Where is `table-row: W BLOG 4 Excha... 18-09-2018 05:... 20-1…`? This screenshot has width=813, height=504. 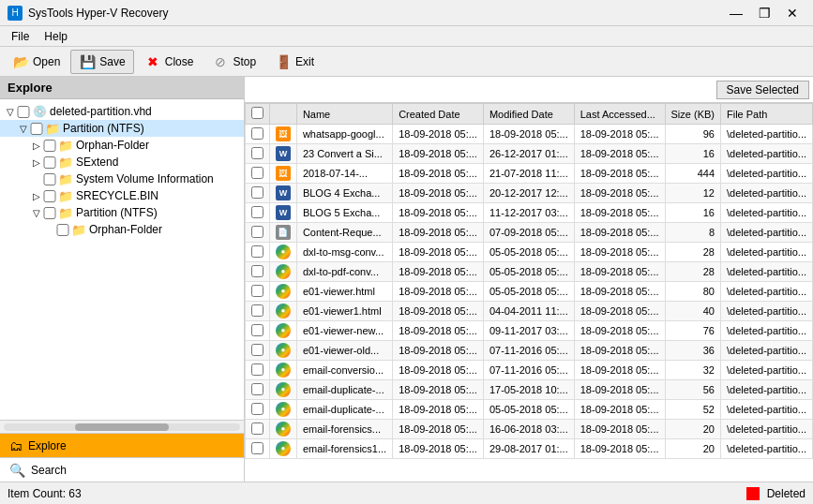
table-row: W BLOG 4 Excha... 18-09-2018 05:... 20-1… is located at coordinates (529, 193).